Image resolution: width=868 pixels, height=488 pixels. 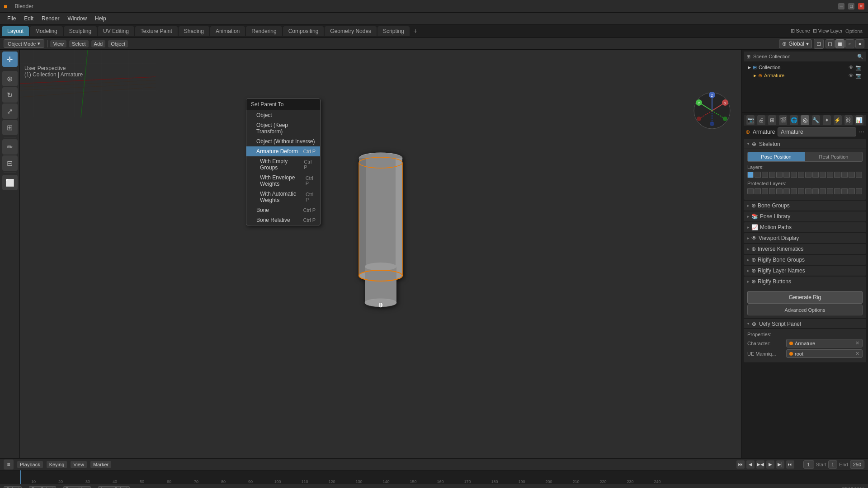 What do you see at coordinates (100, 19) in the screenshot?
I see `menu-help: Help` at bounding box center [100, 19].